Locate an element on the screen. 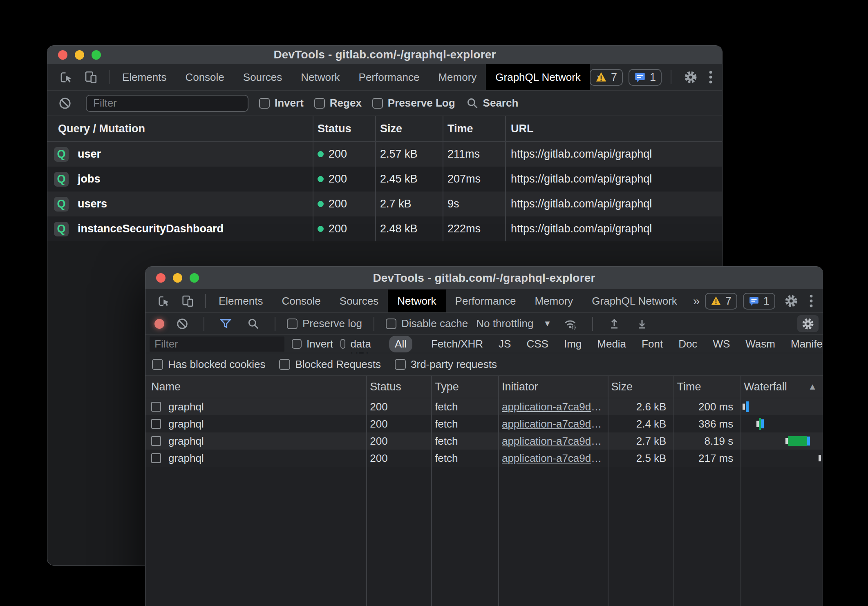  search-icon is located at coordinates (253, 324).